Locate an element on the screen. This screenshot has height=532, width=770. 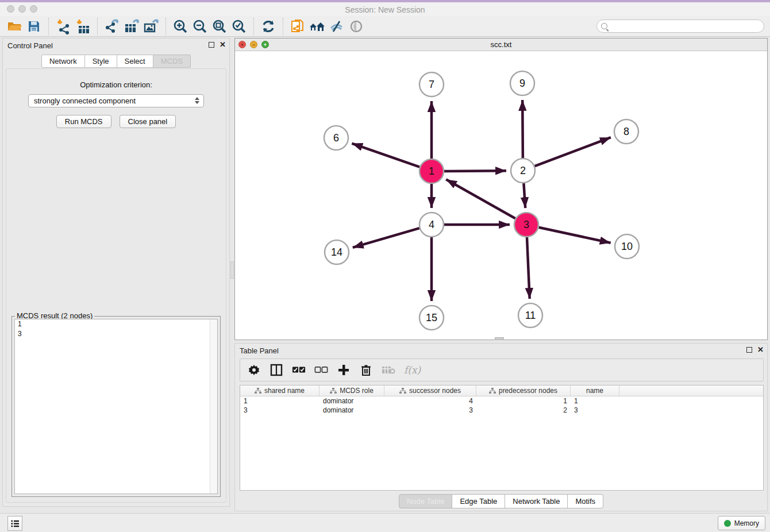
control-panel-title: Control Panel is located at coordinates (30, 46).